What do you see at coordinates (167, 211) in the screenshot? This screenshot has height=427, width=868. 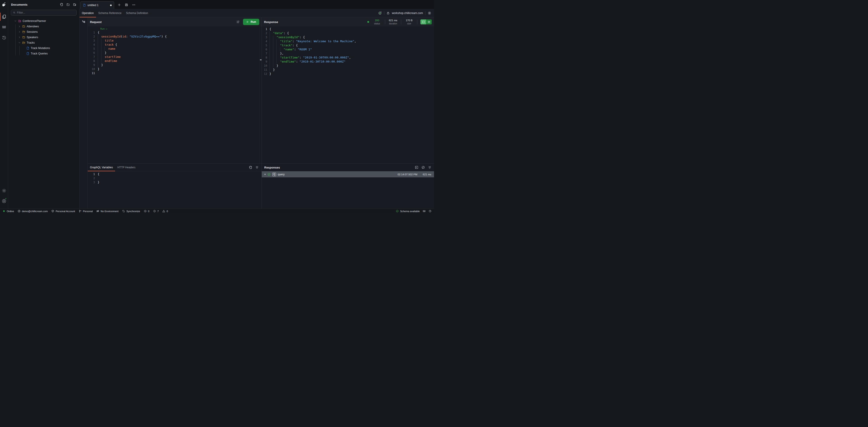 I see `status-item-label: 0` at bounding box center [167, 211].